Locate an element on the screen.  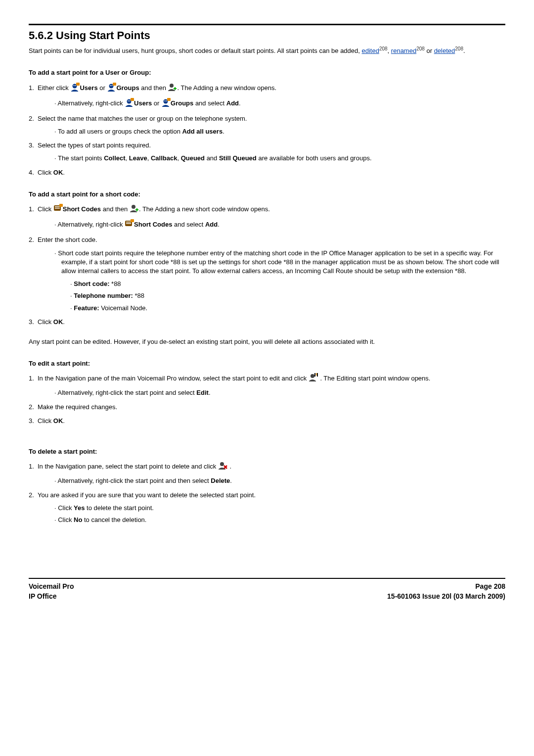
del-step2-sub-yes: Click Yes to delete the start point. is located at coordinates (280, 508).